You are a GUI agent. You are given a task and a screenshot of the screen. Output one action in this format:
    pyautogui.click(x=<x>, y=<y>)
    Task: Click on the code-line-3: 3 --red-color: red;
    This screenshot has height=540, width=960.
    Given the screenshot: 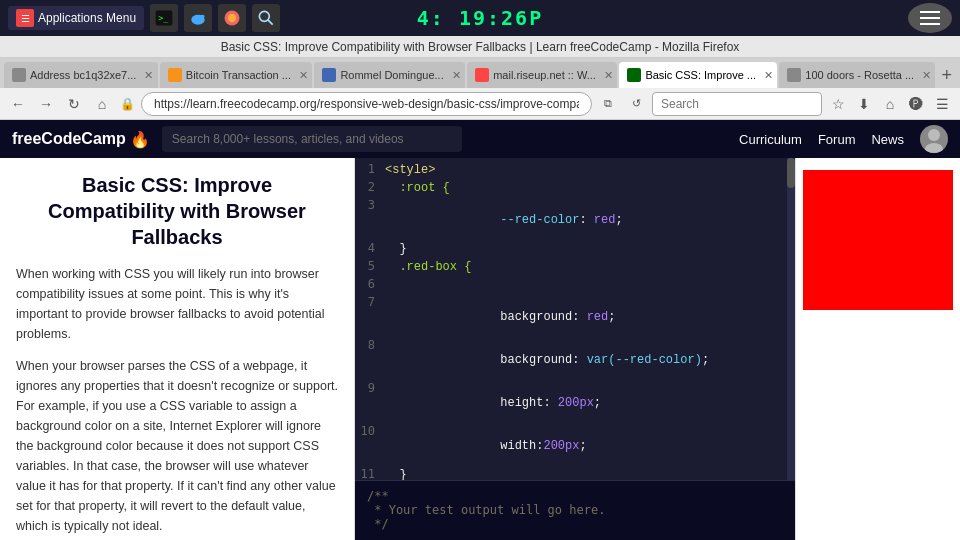 What is the action you would take?
    pyautogui.click(x=575, y=220)
    